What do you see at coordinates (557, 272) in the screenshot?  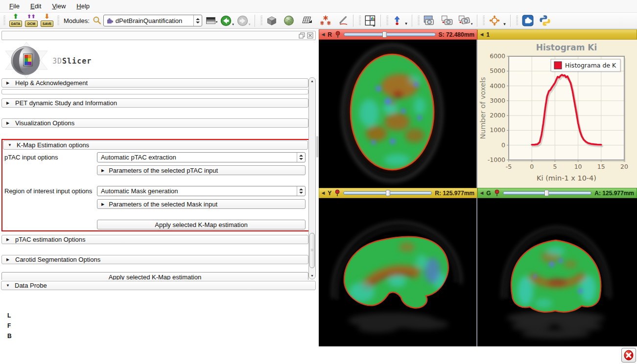 I see `coronal-slice-image` at bounding box center [557, 272].